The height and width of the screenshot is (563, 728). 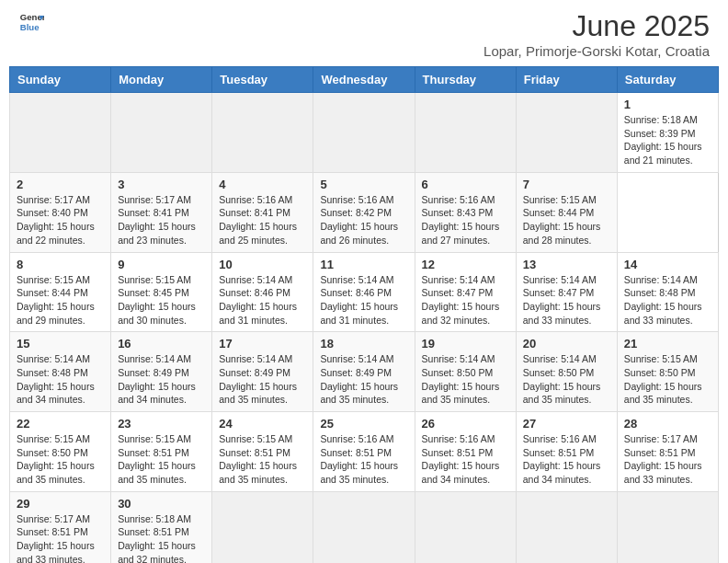 What do you see at coordinates (61, 221) in the screenshot?
I see `day-info: Sunrise: 5:17 AMSunset: 8:40 PMDaylight:…` at bounding box center [61, 221].